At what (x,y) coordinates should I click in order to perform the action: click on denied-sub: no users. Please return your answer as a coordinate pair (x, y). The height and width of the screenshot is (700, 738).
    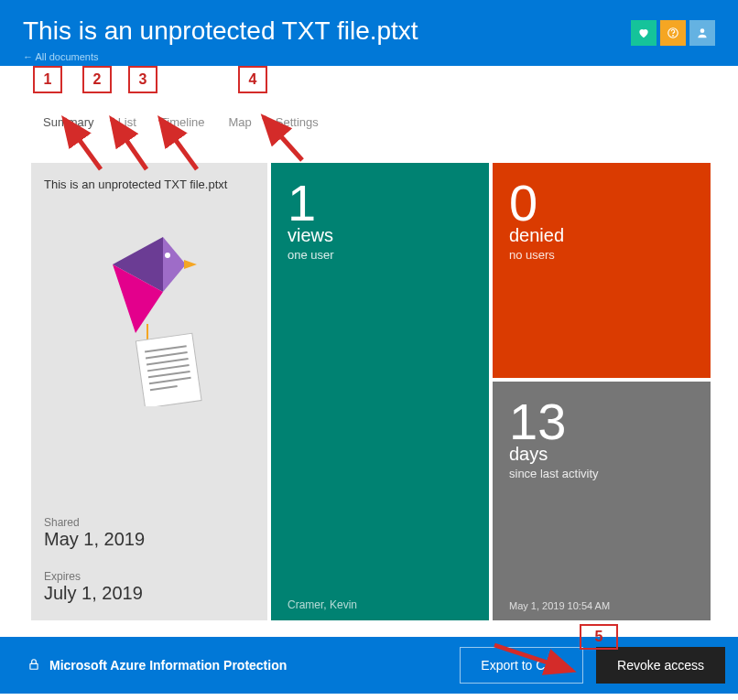
    Looking at the image, I should click on (602, 254).